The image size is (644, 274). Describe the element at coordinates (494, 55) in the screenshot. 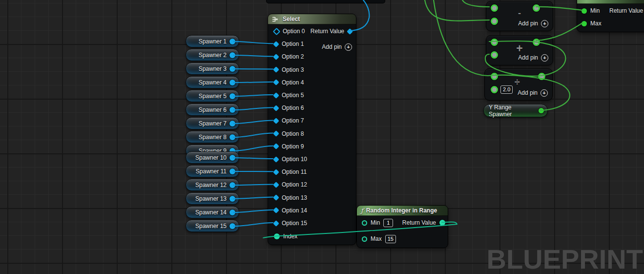

I see `add-input-b-pin` at that location.